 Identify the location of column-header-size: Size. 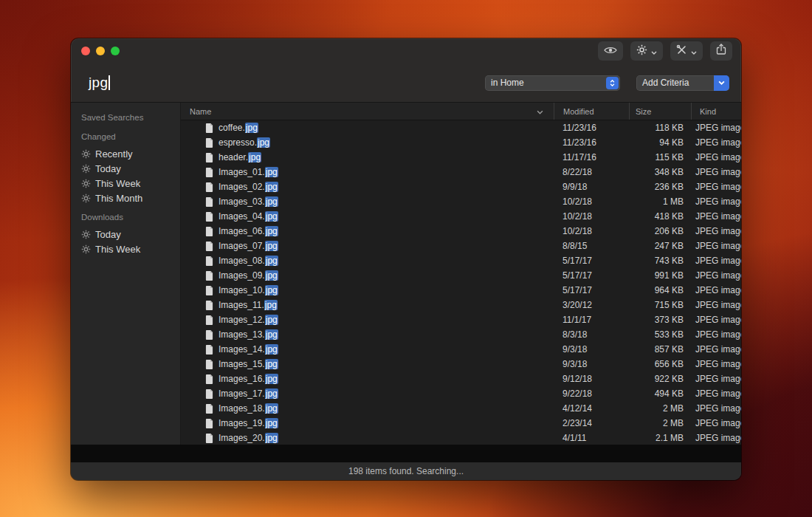
(660, 111).